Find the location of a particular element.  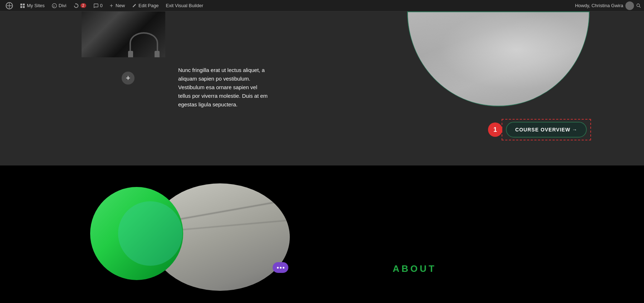

my-sites-label: My Sites is located at coordinates (36, 6).